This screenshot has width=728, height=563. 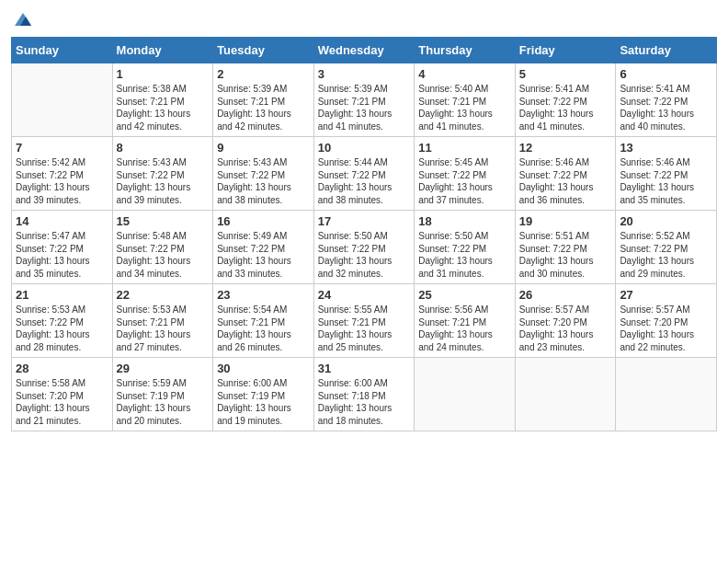 I want to click on day-info: Sunrise: 5:54 AMSunset: 7:21 PMDaylight:…, so click(x=263, y=328).